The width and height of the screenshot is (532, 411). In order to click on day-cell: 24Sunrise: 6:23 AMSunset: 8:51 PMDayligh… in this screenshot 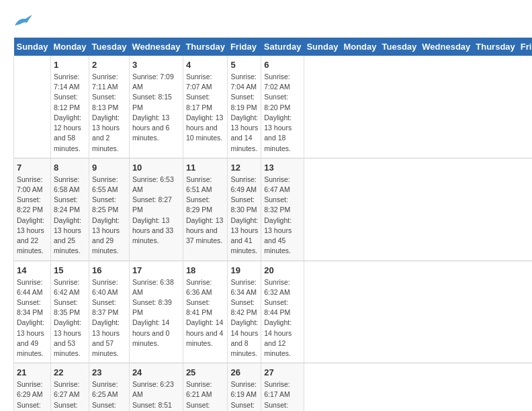, I will do `click(156, 387)`.